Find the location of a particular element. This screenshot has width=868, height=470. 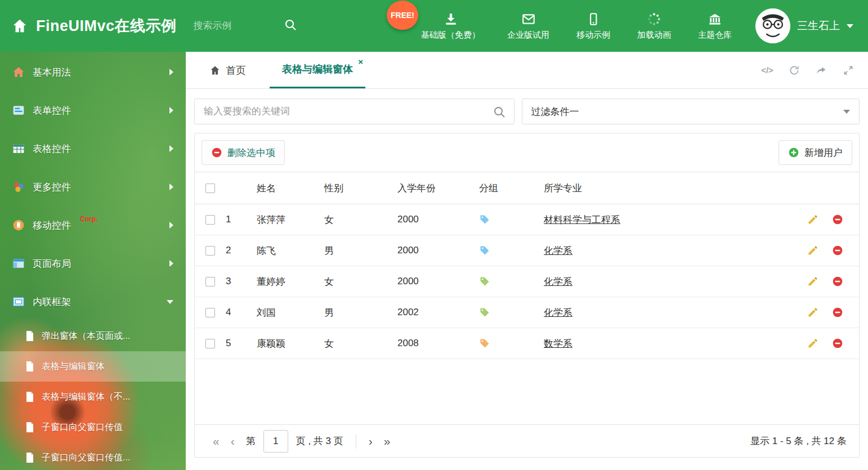

major-link: 数学系 is located at coordinates (558, 343).